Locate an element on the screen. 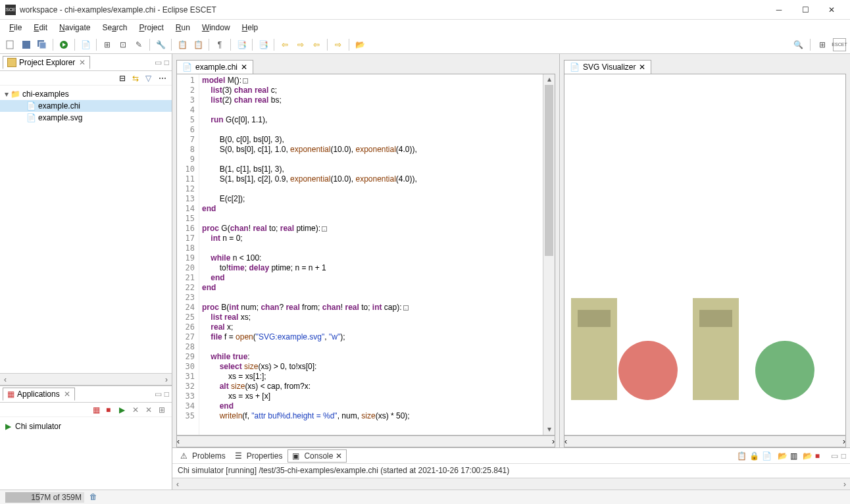 The width and height of the screenshot is (850, 504). open-perspective-button: ⊞ is located at coordinates (822, 45).